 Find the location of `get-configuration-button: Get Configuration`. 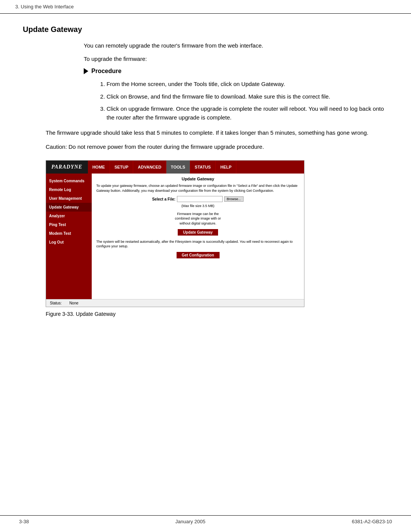

get-configuration-button: Get Configuration is located at coordinates (198, 255).